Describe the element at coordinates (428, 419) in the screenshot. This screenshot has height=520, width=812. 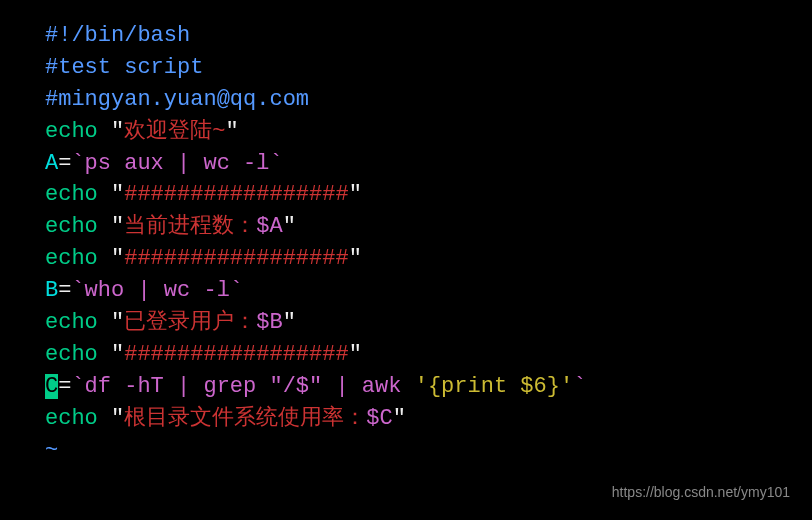
I see `code-line-13: echo "根目录文件系统使用率：$C"` at that location.